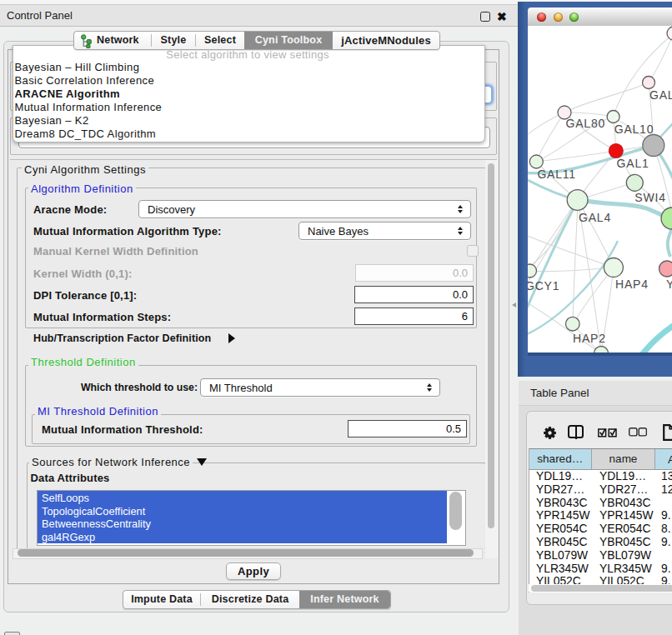 The height and width of the screenshot is (635, 672). Describe the element at coordinates (660, 95) in the screenshot. I see `svg-text: GAL7` at that location.